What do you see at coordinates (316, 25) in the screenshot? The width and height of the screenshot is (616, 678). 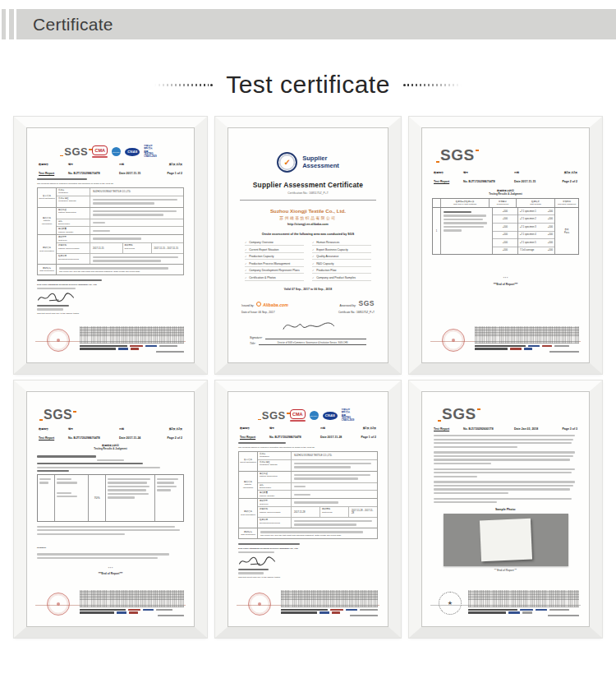 I see `section-header: Certificate` at bounding box center [316, 25].